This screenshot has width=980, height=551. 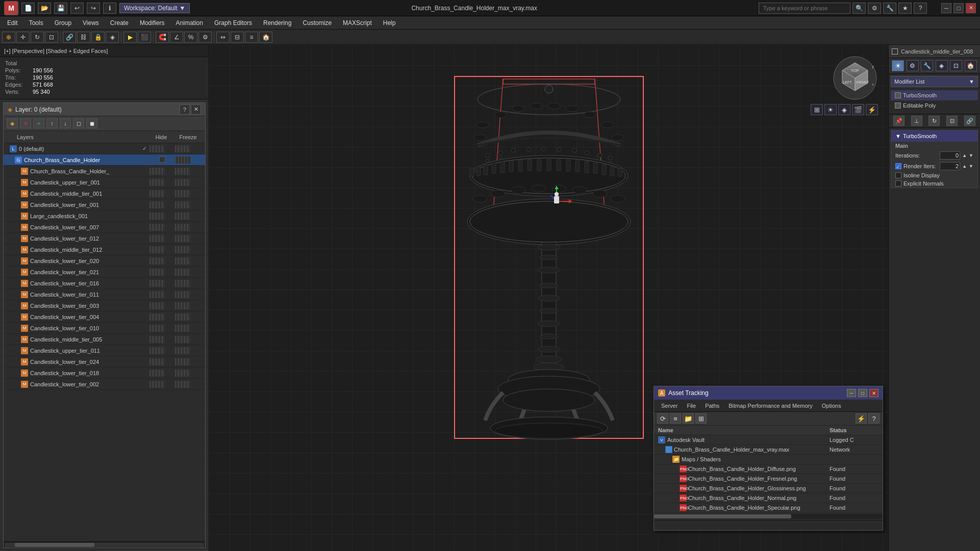 What do you see at coordinates (104, 160) in the screenshot?
I see `layer-item: G Church_Brass_Candle_Holder` at bounding box center [104, 160].